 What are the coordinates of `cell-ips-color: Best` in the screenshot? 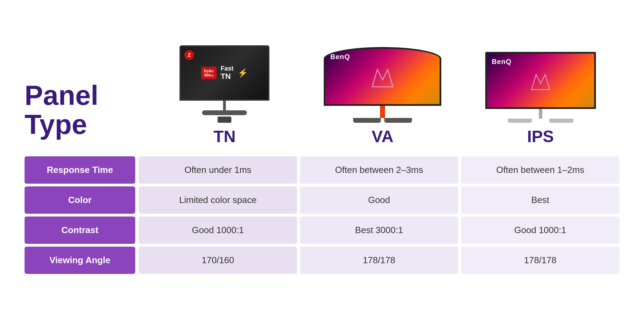 It's located at (540, 200).